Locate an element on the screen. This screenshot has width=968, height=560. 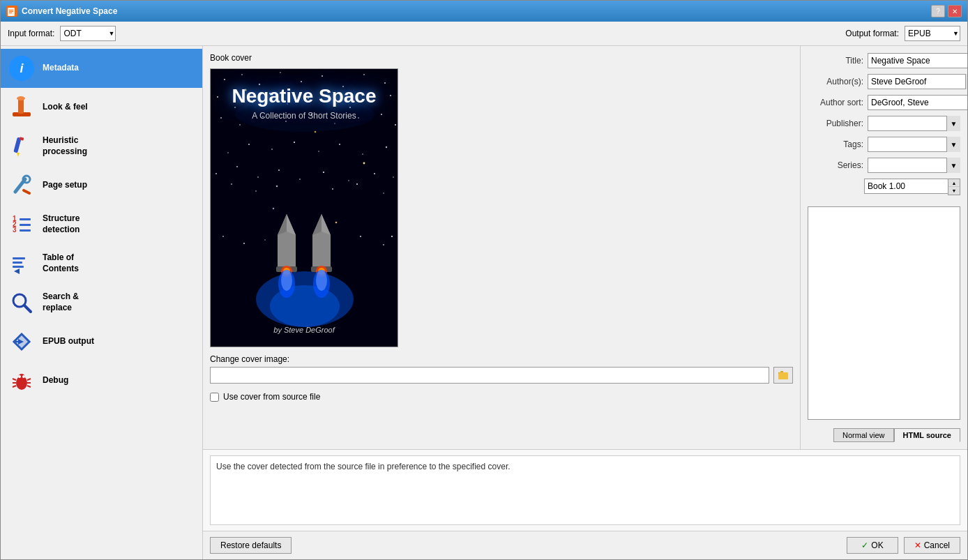
title-row: Title: is located at coordinates (884, 61).